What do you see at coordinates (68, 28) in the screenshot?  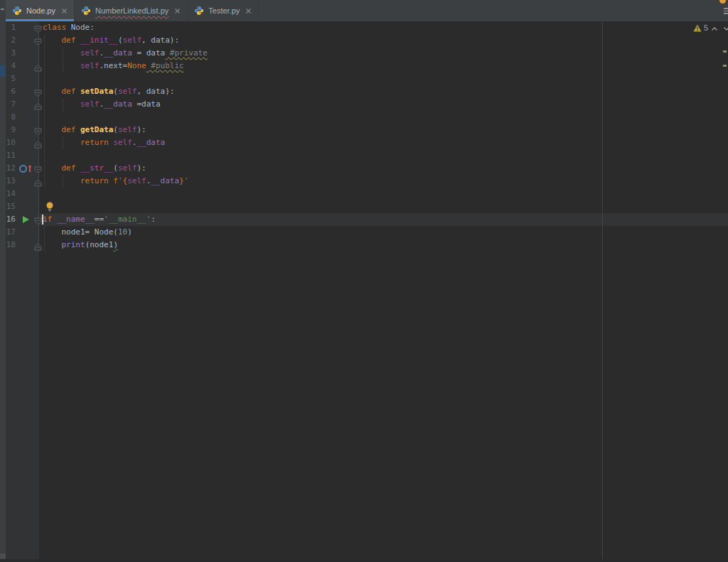 I see `code-line-text: class Node:` at bounding box center [68, 28].